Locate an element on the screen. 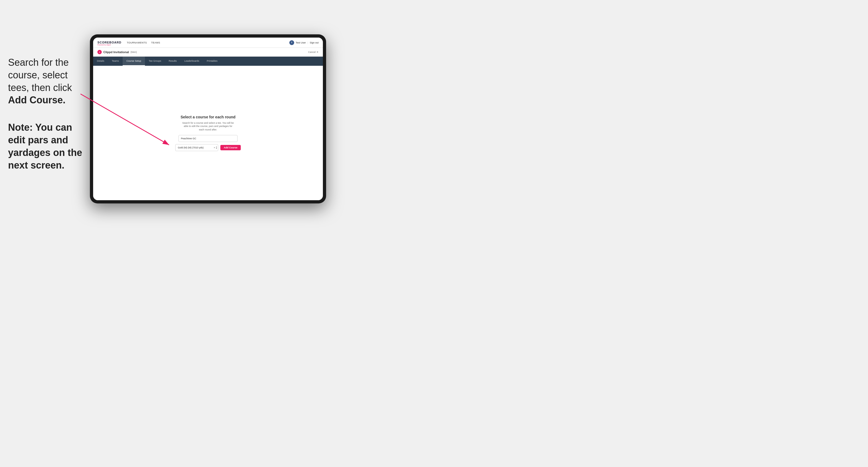  instructions-panel: Search for the course, select tees, then… is located at coordinates (47, 114).